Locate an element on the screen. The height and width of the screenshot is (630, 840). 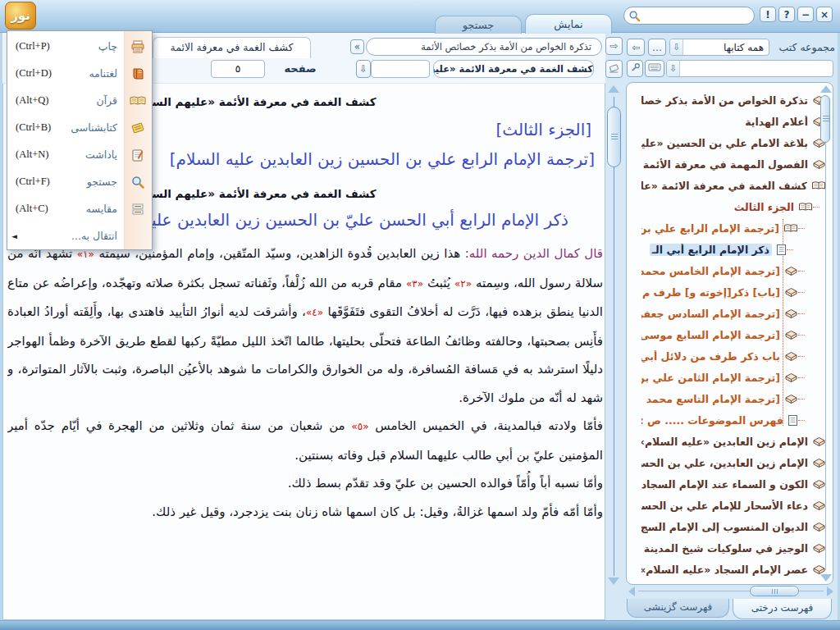
title-bar: نور جستجو نمايش ! ? − × is located at coordinates (420, 16).